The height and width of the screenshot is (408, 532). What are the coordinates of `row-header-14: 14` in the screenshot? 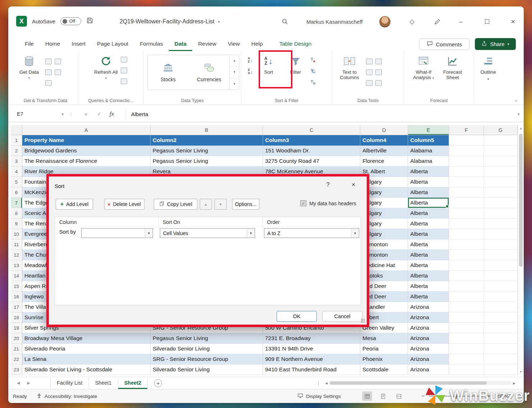 It's located at (17, 276).